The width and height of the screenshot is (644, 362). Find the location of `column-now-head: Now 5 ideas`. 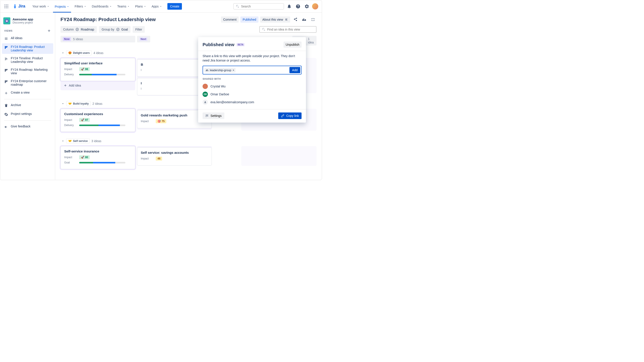

column-now-head: Now 5 ideas is located at coordinates (98, 39).